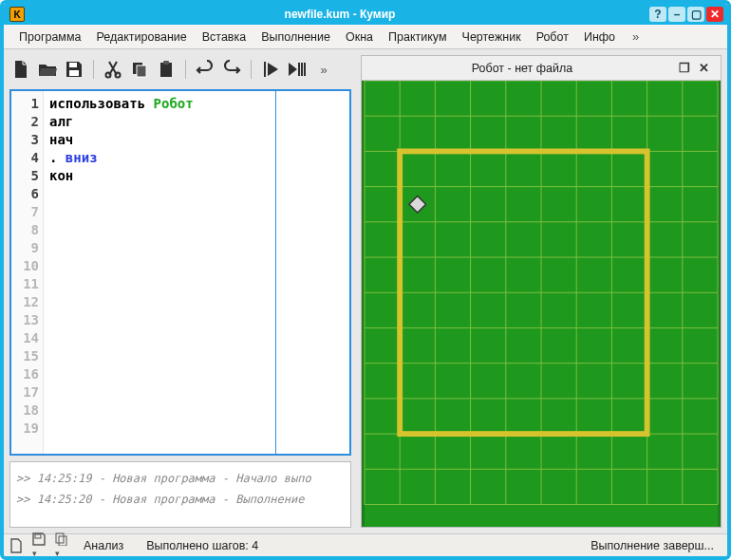 The image size is (731, 560). Describe the element at coordinates (366, 37) in the screenshot. I see `menubar: Программа Редактирование Вставка Выполне…` at that location.